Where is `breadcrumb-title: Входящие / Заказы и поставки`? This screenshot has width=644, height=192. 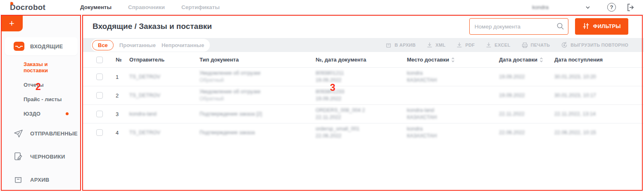
breadcrumb-title: Входящие / Заказы и поставки is located at coordinates (278, 26).